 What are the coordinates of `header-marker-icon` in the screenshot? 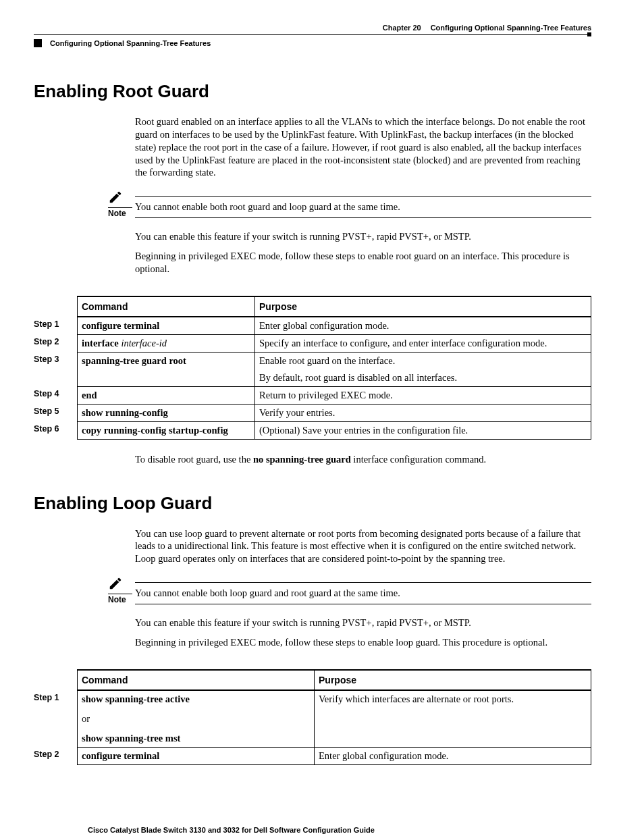 It's located at (38, 43).